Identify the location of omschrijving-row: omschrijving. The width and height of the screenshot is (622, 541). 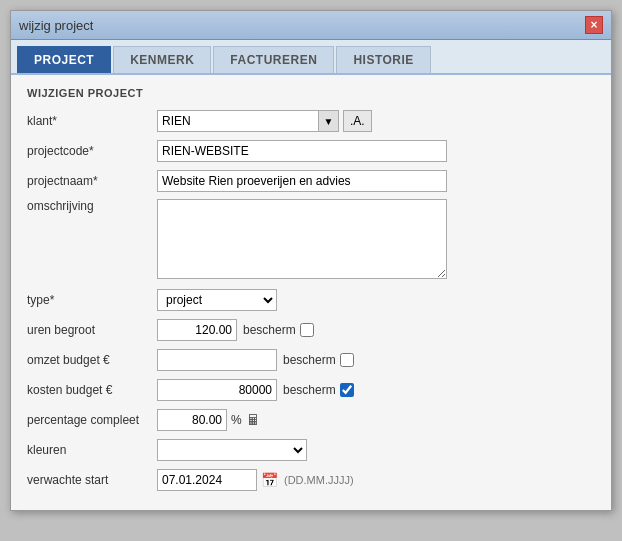
(311, 240).